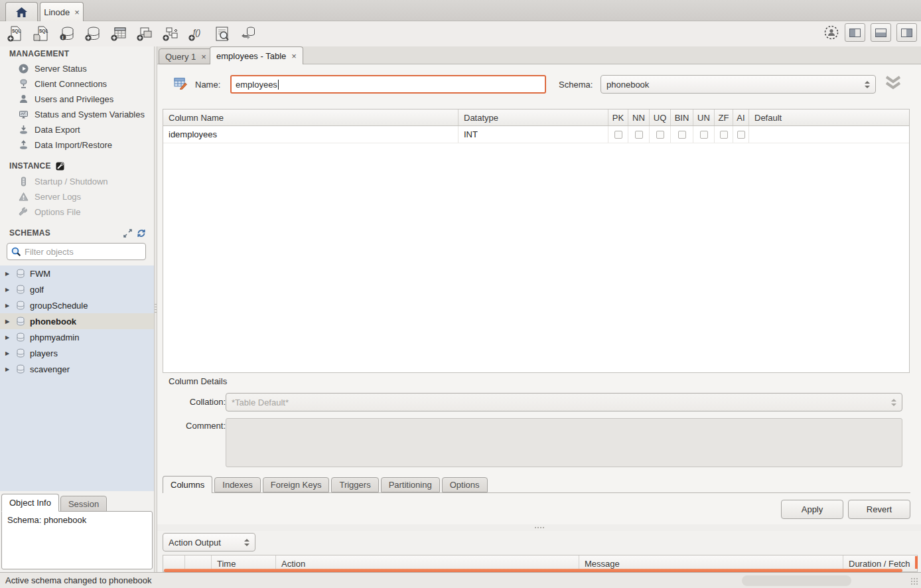  What do you see at coordinates (279, 85) in the screenshot?
I see `text-caret` at bounding box center [279, 85].